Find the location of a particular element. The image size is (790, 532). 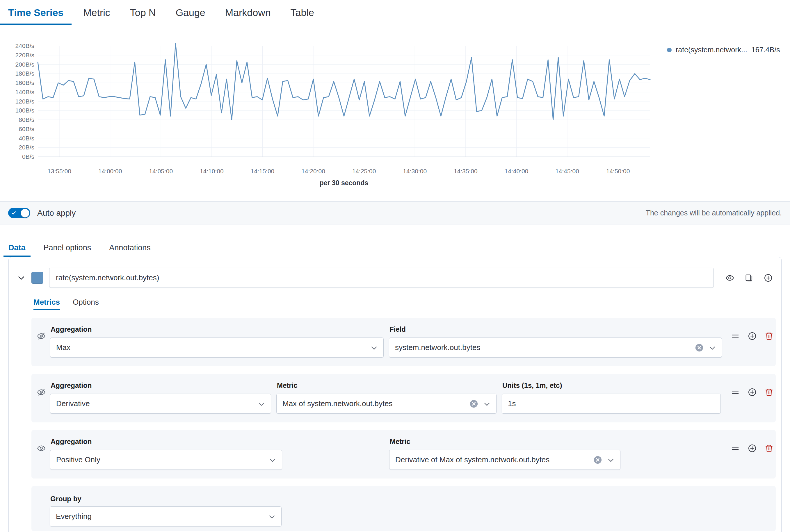

svg-text: 14:40:00 is located at coordinates (517, 171).